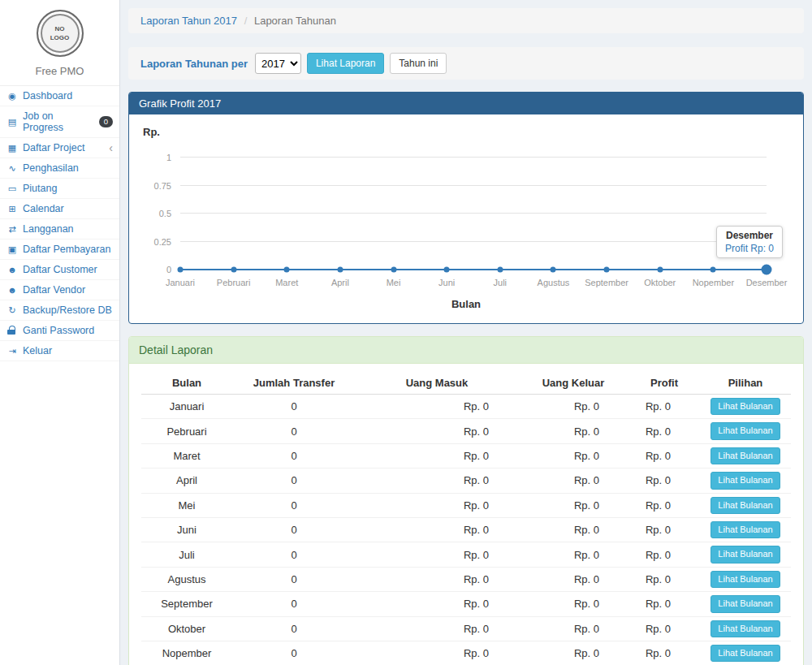  Describe the element at coordinates (60, 96) in the screenshot. I see `sidebar-item-dashboard: ◉Dashboard` at that location.